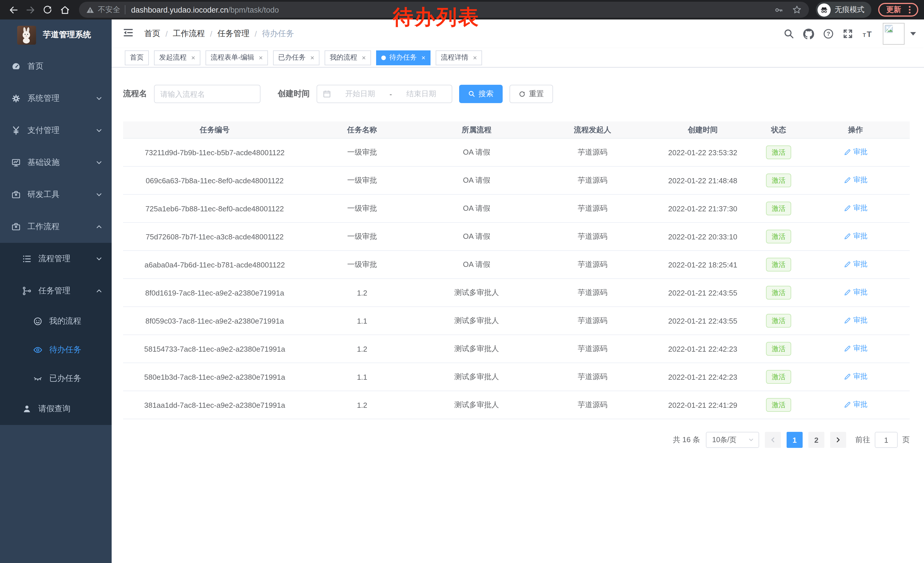  Describe the element at coordinates (889, 29) in the screenshot. I see `broken-image-icon` at that location.